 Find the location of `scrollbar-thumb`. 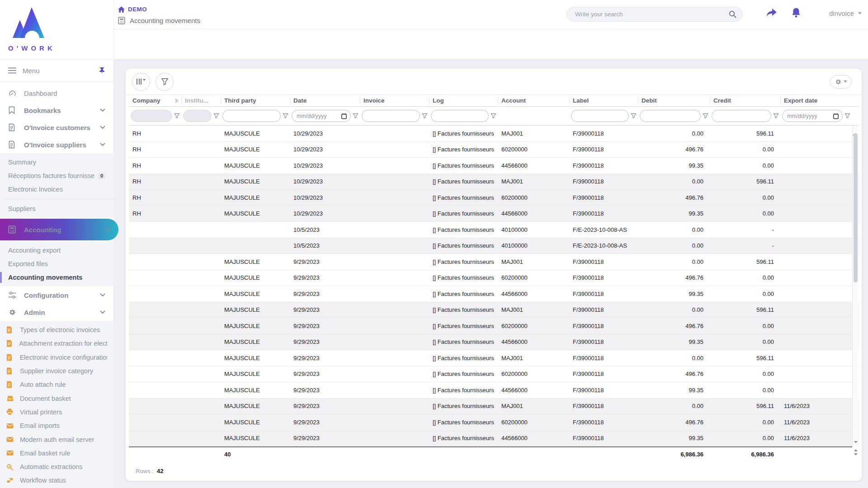

scrollbar-thumb is located at coordinates (855, 208).